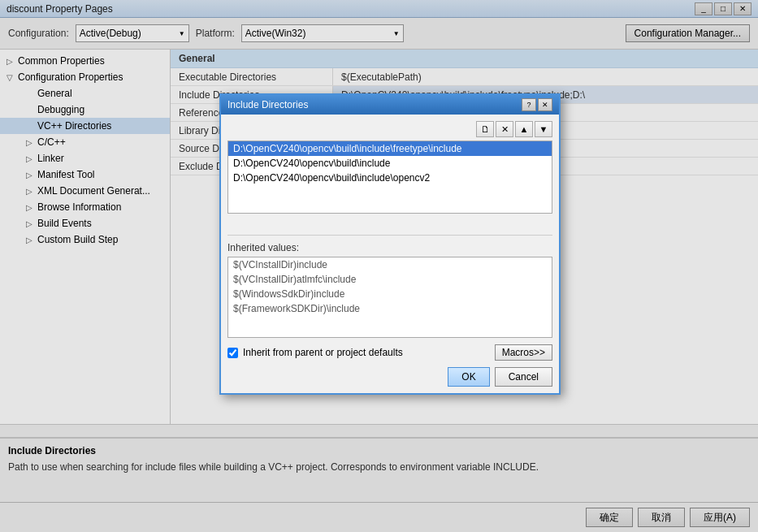  What do you see at coordinates (537, 105) in the screenshot?
I see `dialog-title-controls: ? ✕` at bounding box center [537, 105].